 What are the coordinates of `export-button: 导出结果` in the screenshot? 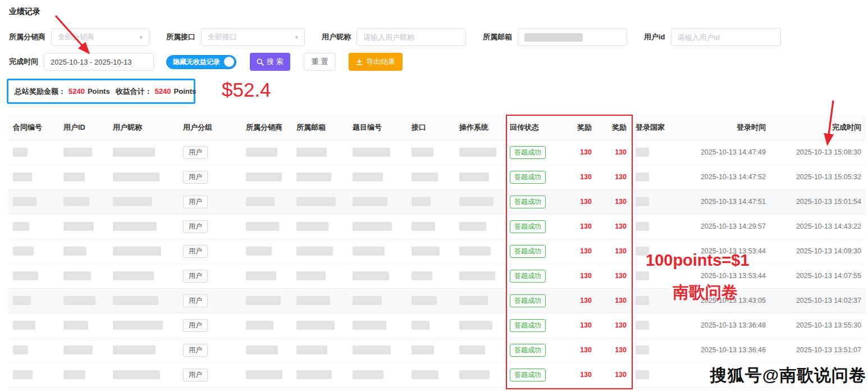 It's located at (376, 62).